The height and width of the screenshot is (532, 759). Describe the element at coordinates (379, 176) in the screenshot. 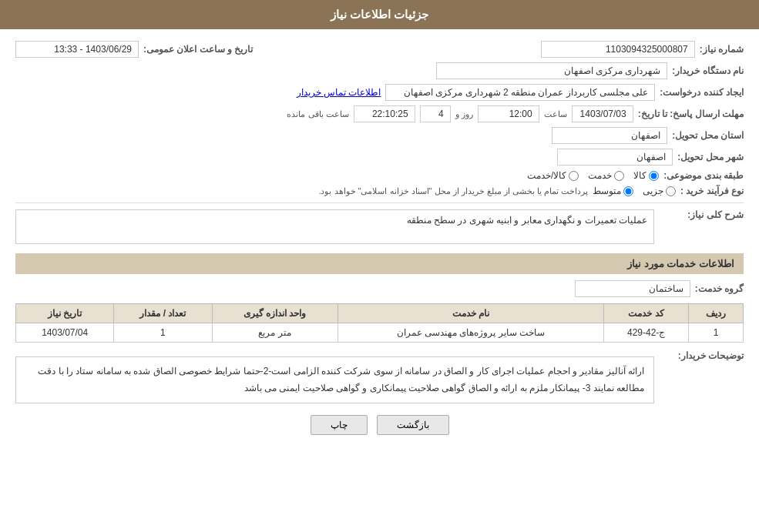

I see `tabaghe-row: طبقه بندی موضوعی: کالا خدمت کالا/خدمت` at that location.